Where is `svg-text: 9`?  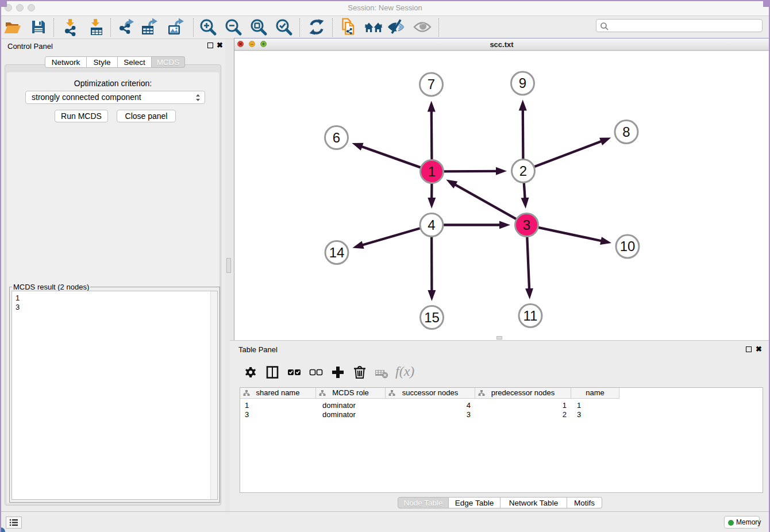
svg-text: 9 is located at coordinates (523, 83).